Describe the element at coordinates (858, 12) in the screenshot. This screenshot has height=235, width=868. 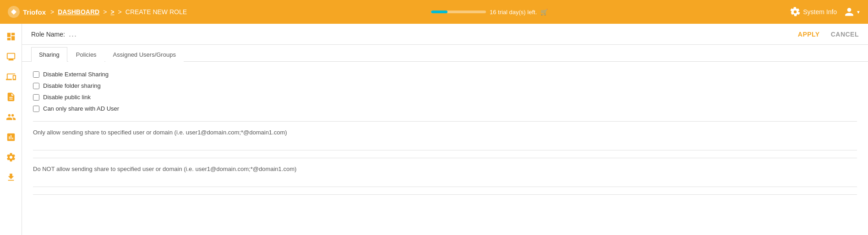
I see `user-dropdown-arrow: ▼` at that location.